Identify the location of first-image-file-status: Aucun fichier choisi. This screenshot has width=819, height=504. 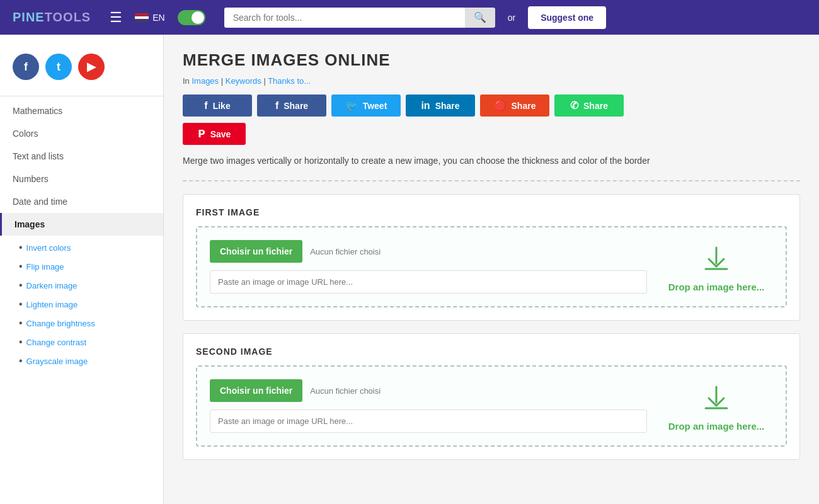
(345, 252).